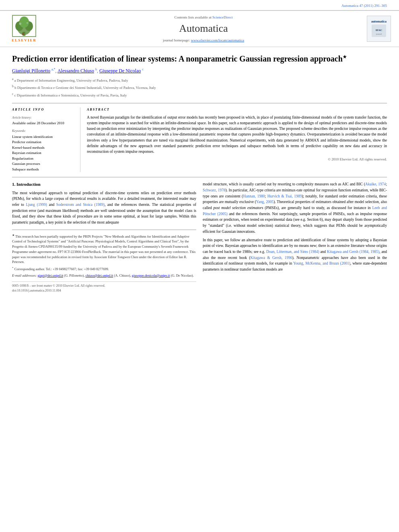 The image size is (399, 532). I want to click on ref-doan: Doan, Litterman, and Sims (1984), so click(293, 252).